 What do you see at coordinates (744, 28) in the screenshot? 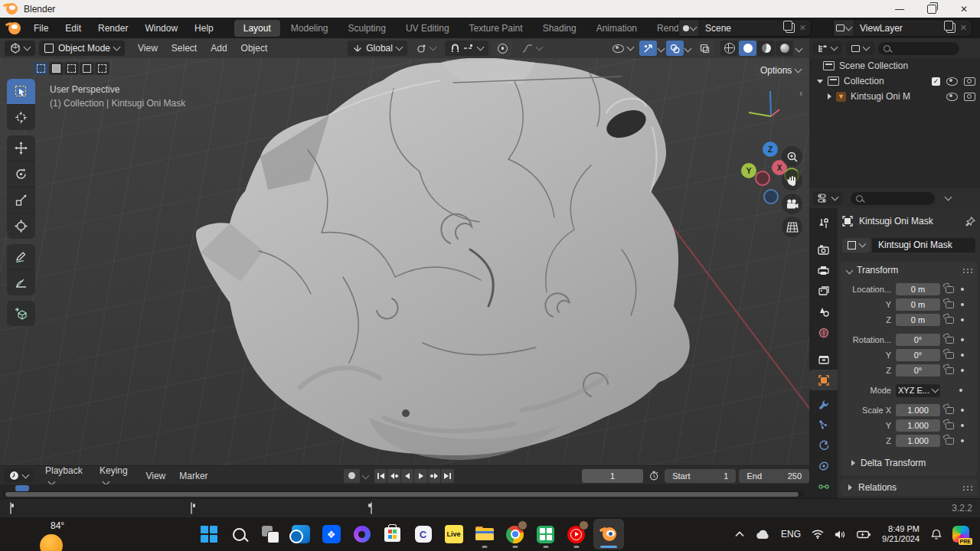
I see `scene-name: Scene` at bounding box center [744, 28].